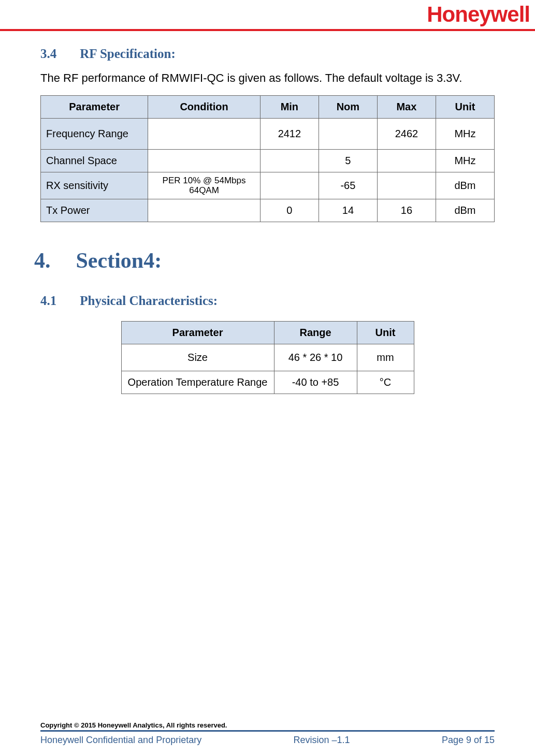  What do you see at coordinates (406, 107) in the screenshot?
I see `col-max: Max` at bounding box center [406, 107].